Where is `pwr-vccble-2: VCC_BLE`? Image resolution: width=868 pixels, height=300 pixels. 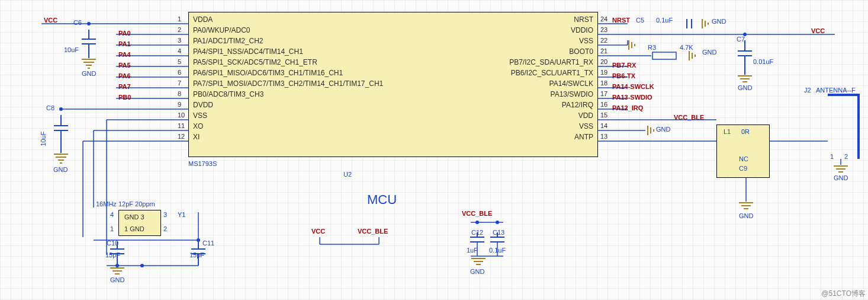 pwr-vccble-2: VCC_BLE is located at coordinates (477, 213).